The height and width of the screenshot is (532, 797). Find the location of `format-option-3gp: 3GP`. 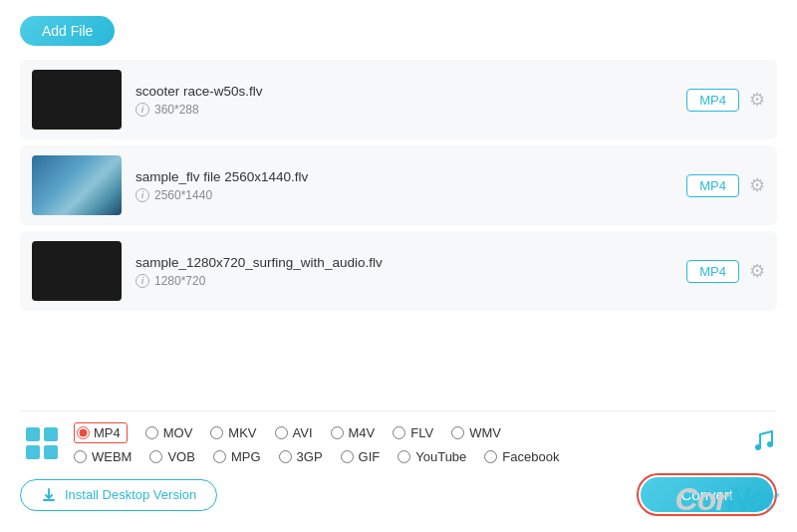

format-option-3gp: 3GP is located at coordinates (301, 456).